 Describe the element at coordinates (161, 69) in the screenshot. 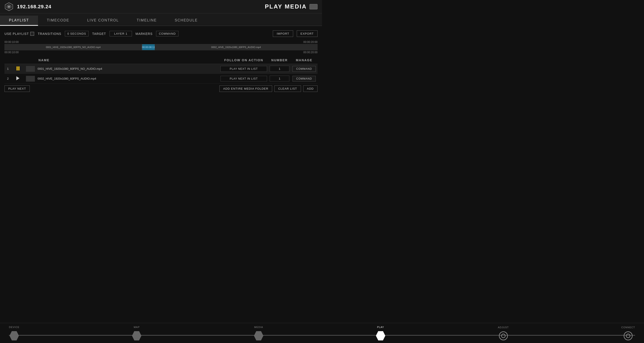

I see `table-row: 10001_HIVE_1920x1080_60FPS_NO_AUDIO.mp4P…` at that location.